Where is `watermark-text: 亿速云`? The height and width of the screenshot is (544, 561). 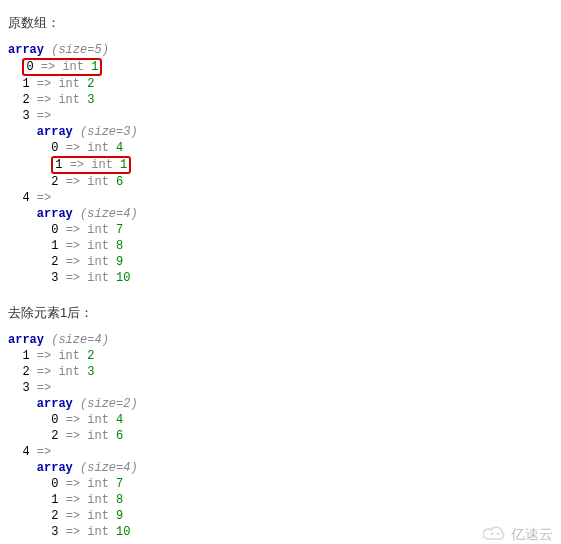
watermark-text: 亿速云 is located at coordinates (532, 535).